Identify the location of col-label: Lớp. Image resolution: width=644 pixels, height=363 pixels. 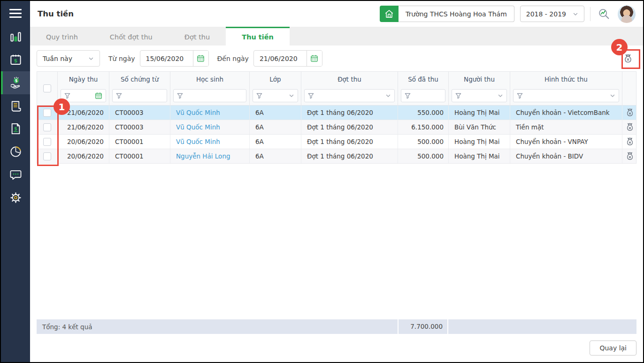
(275, 79).